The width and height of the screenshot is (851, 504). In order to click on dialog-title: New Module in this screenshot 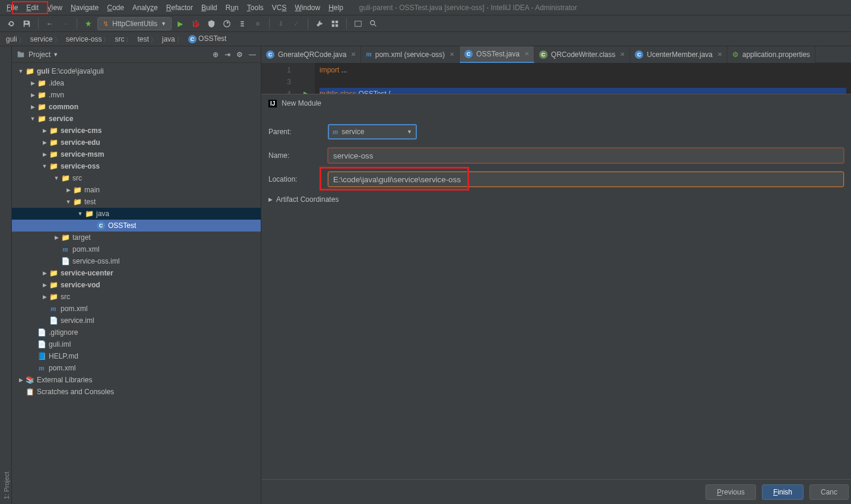, I will do `click(302, 103)`.